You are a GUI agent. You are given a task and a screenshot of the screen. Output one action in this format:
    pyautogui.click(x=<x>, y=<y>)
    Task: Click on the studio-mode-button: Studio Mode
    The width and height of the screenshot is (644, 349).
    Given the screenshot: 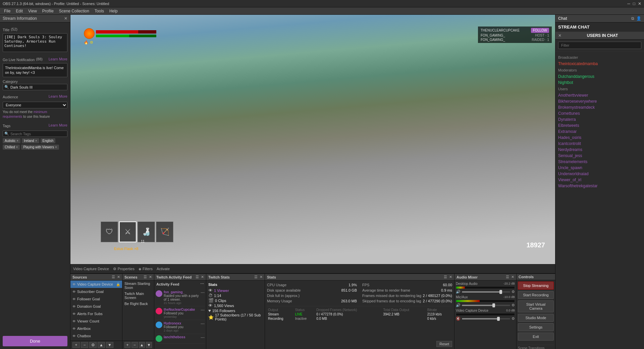 What is the action you would take?
    pyautogui.click(x=536, y=318)
    